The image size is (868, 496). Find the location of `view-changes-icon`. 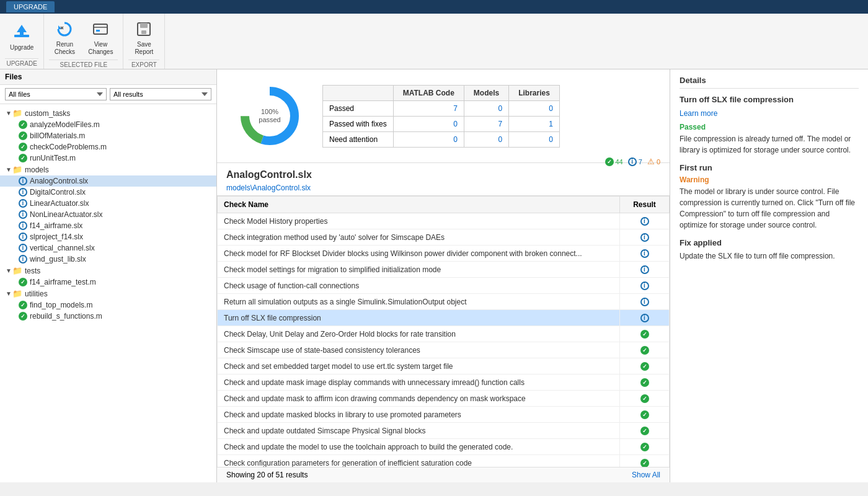

view-changes-icon is located at coordinates (100, 29).